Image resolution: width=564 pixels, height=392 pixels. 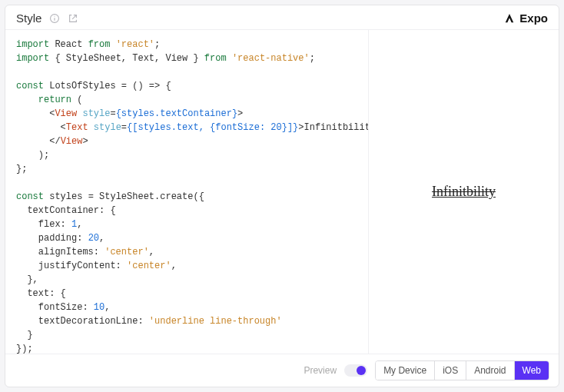 I want to click on code-token: = () => {, so click(x=144, y=86).